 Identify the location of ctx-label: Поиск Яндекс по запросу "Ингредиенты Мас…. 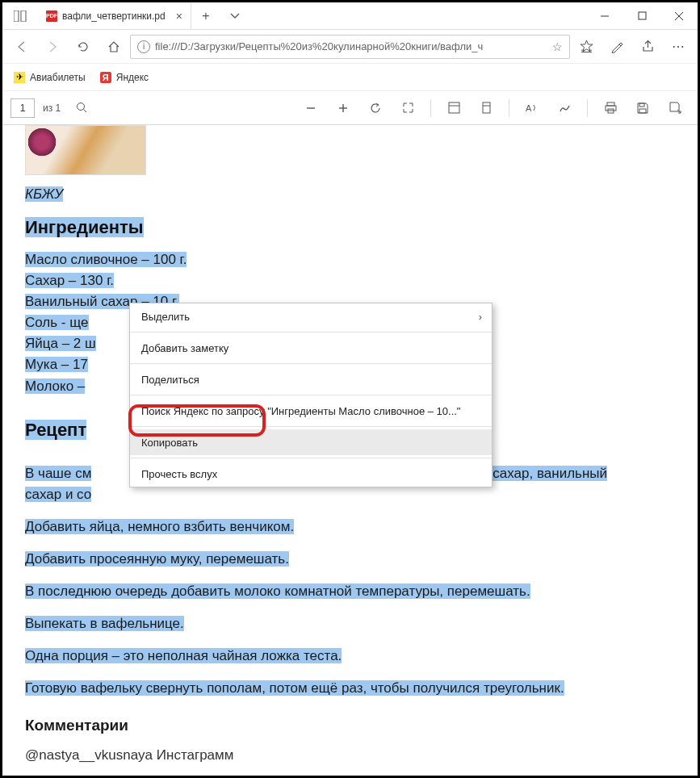
(300, 412).